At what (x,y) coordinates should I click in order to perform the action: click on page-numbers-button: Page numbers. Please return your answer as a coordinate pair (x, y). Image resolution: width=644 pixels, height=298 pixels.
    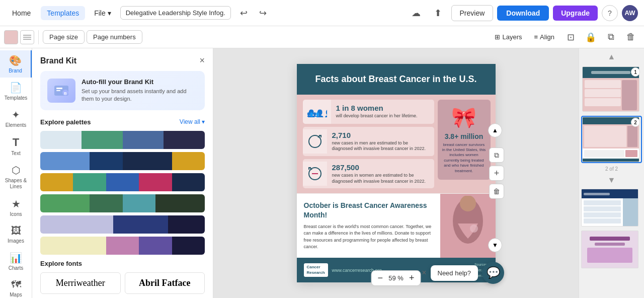
    Looking at the image, I should click on (115, 37).